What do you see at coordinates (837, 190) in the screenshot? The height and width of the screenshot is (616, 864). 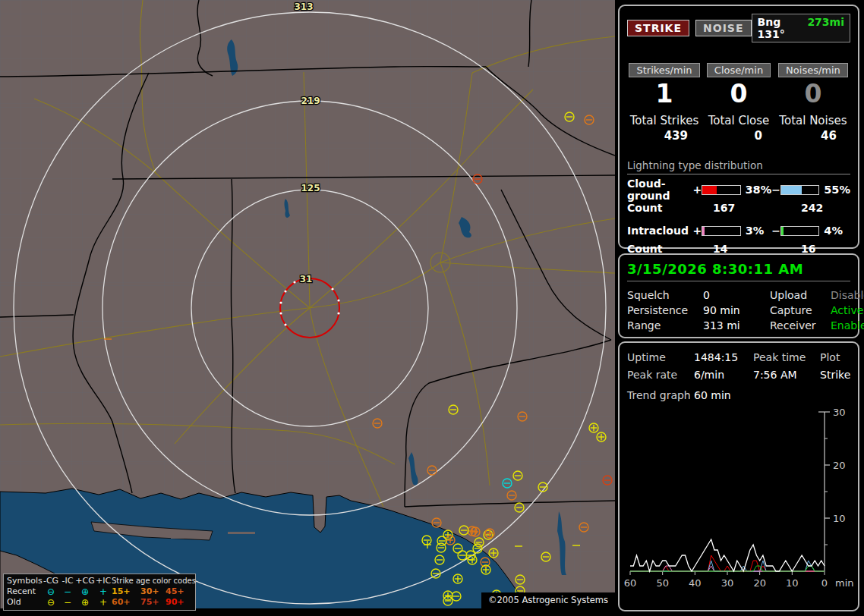 I see `cg-minus-pct: 55%` at bounding box center [837, 190].